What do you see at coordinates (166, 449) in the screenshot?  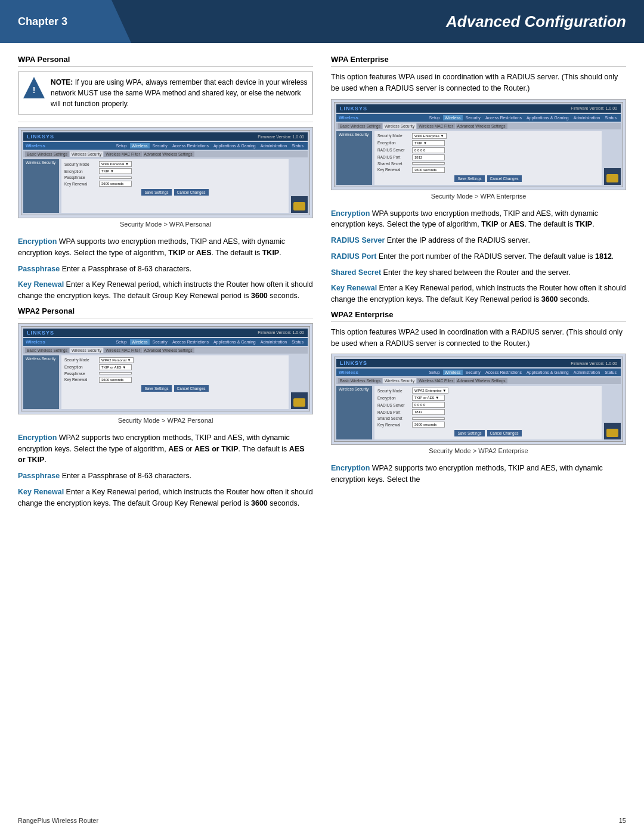 I see `wpa2-personal-encryption-text: Encryption WPA2 supports two encryption …` at bounding box center [166, 449].